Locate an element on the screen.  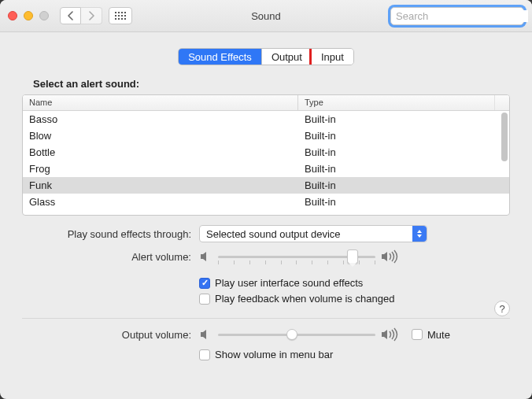
separator is located at coordinates (266, 318).